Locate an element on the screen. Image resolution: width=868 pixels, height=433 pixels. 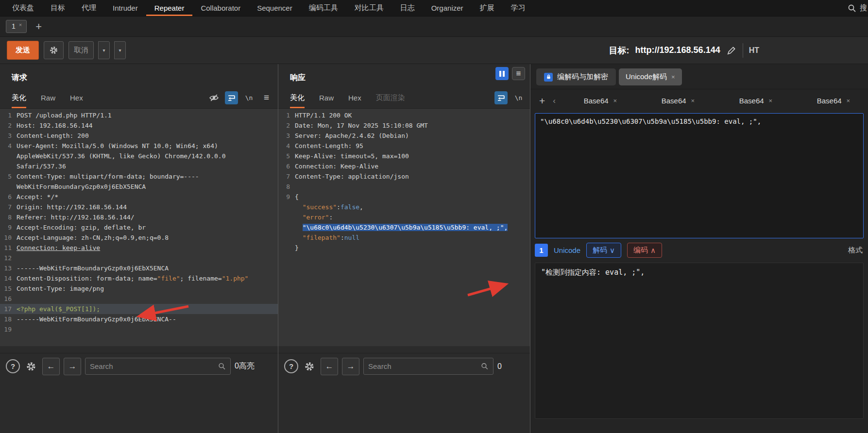
menu-item-12: 学习 is located at coordinates (518, 8).